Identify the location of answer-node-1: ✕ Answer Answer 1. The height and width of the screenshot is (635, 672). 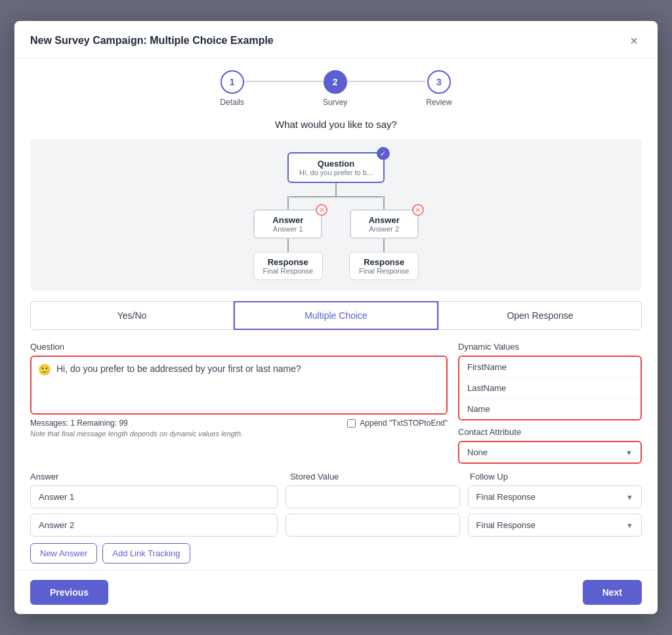
(287, 224).